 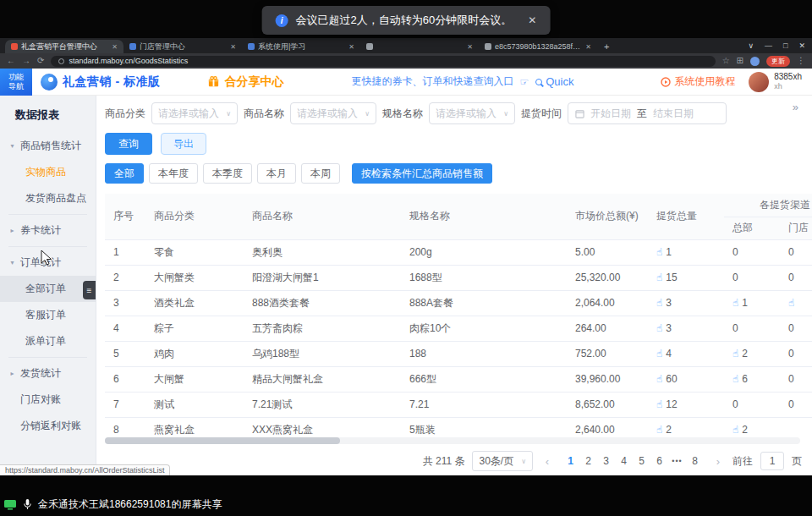 What do you see at coordinates (422, 173) in the screenshot?
I see `summary-button: 按检索条件汇总商品销售额` at bounding box center [422, 173].